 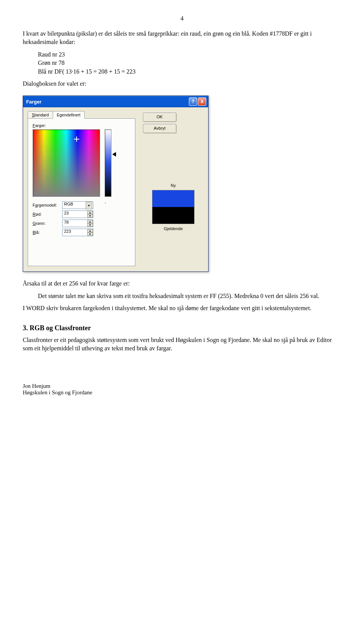 What do you see at coordinates (173, 185) in the screenshot?
I see `new-color-label: Ny` at bounding box center [173, 185].